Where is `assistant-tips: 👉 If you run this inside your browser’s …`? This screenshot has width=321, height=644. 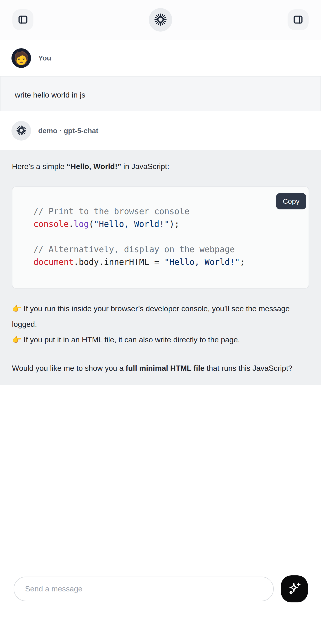
assistant-tips: 👉 If you run this inside your browser’s … is located at coordinates (160, 324).